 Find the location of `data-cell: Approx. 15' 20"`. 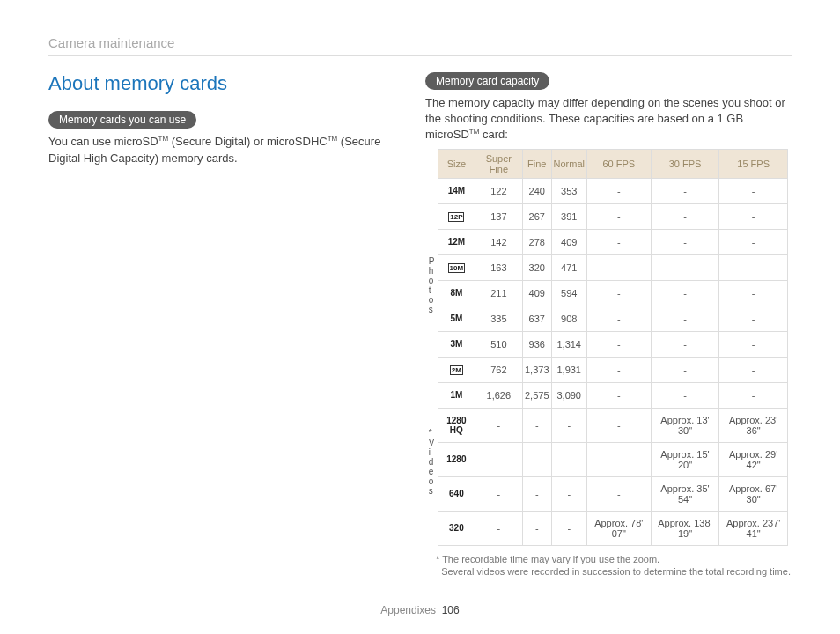

data-cell: Approx. 15' 20" is located at coordinates (685, 460).